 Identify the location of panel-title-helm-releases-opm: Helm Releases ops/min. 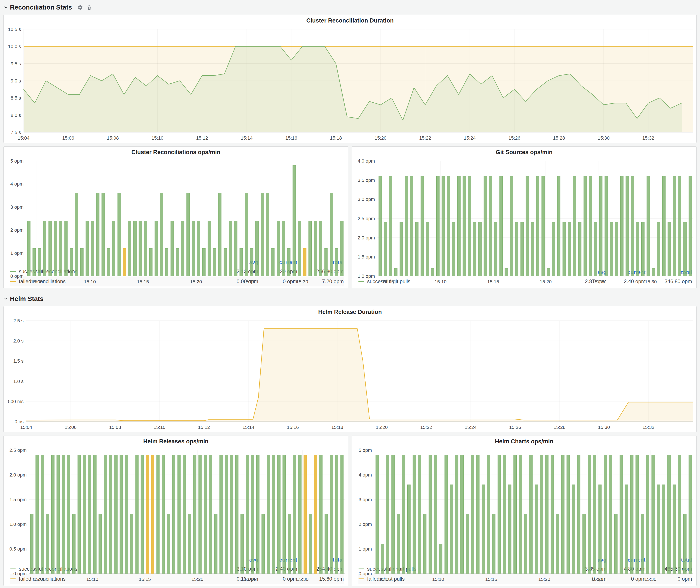
(176, 441).